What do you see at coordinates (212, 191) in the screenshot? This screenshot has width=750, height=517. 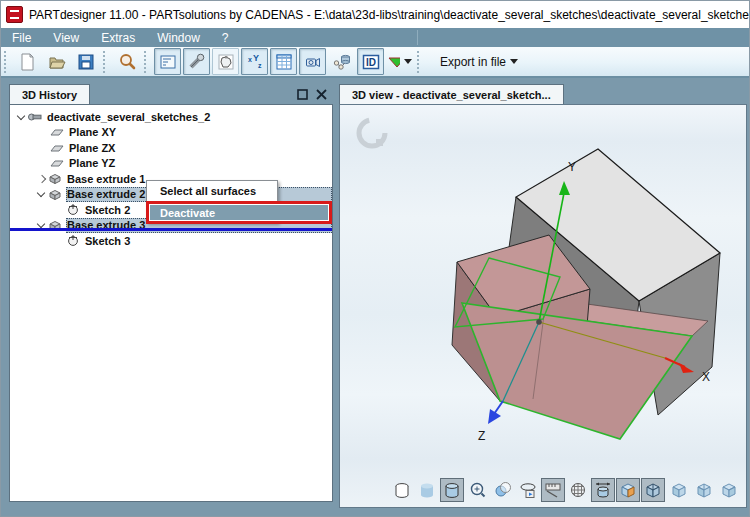 I see `menu-item-select-all-surfaces: Select all surfaces` at bounding box center [212, 191].